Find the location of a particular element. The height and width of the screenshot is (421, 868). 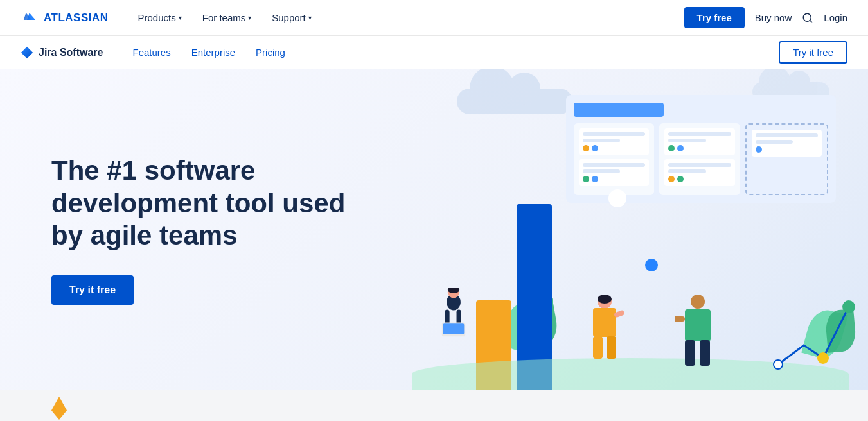

try-it-free-button: Try it free is located at coordinates (813, 53).